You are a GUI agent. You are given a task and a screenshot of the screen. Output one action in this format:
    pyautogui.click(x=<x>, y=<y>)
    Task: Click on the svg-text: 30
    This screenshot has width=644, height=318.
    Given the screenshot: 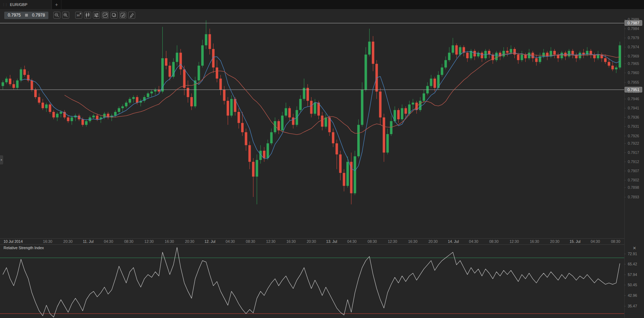 What is the action you would take?
    pyautogui.click(x=78, y=16)
    